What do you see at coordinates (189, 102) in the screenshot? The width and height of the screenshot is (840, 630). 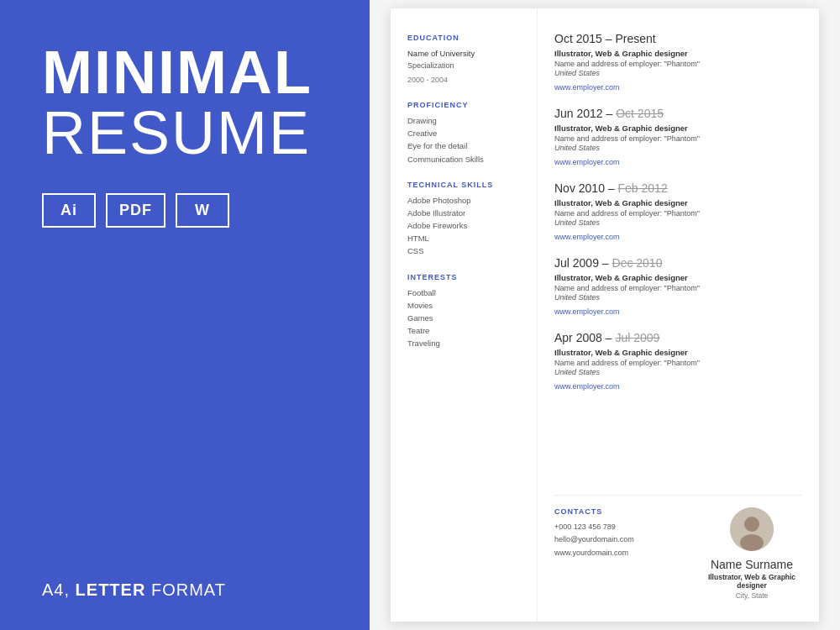 I see `main-title: MINIMAL RESUME` at bounding box center [189, 102].